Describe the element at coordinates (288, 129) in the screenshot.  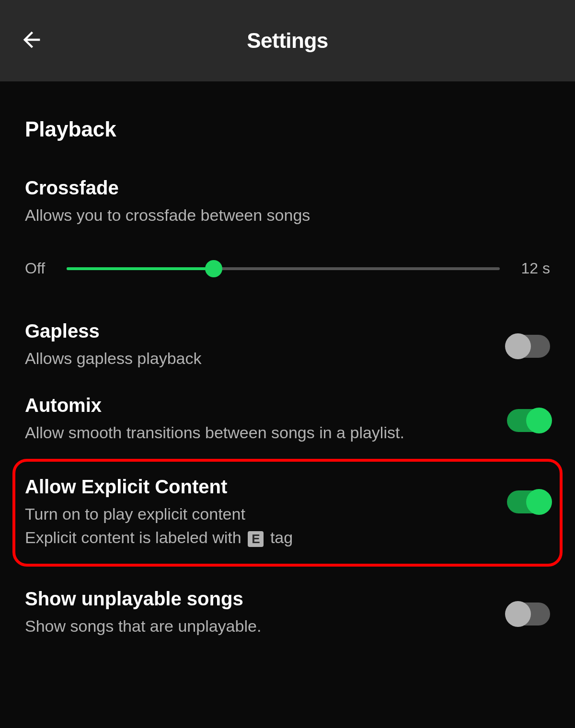
I see `section-title: Playback` at that location.